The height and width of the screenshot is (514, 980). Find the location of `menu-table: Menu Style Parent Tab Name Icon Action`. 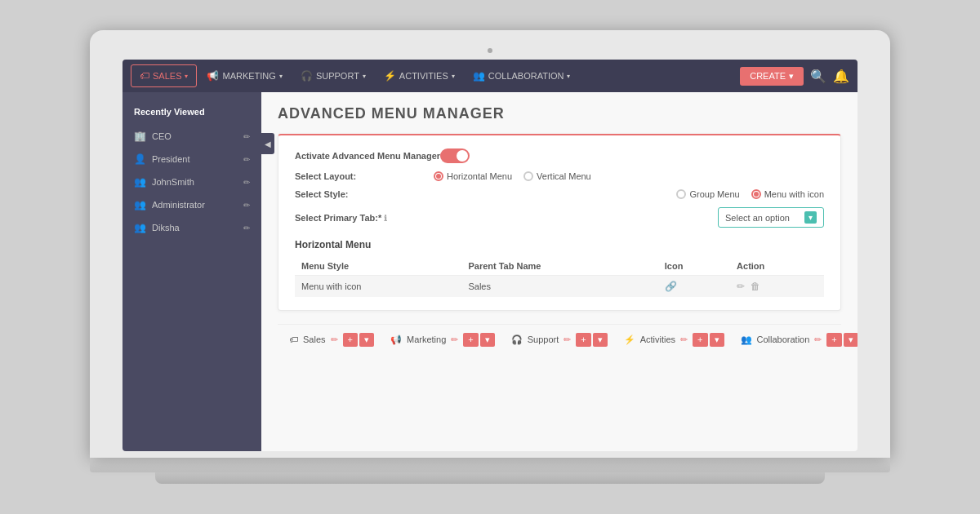

menu-table: Menu Style Parent Tab Name Icon Action is located at coordinates (559, 277).